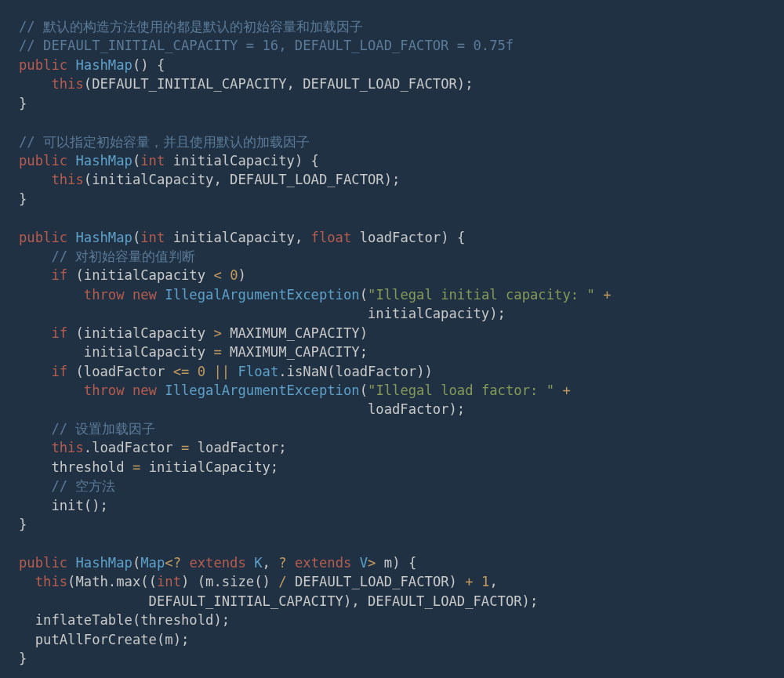 The height and width of the screenshot is (678, 784). What do you see at coordinates (379, 84) in the screenshot?
I see `identifier: DEFAULT_LOAD_FACTOR` at bounding box center [379, 84].